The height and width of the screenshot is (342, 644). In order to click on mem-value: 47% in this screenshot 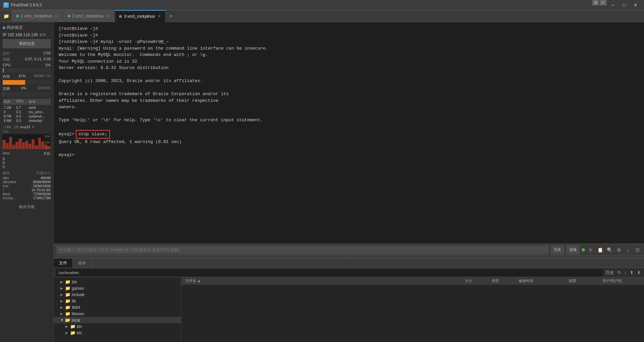, I will do `click(22, 76)`.